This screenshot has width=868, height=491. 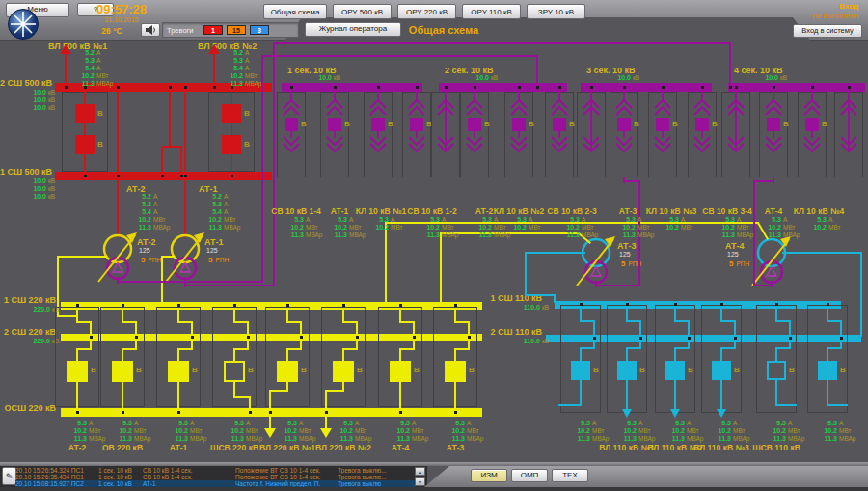 What do you see at coordinates (420, 482) in the screenshot?
I see `log-scroll-down: ▼` at bounding box center [420, 482].